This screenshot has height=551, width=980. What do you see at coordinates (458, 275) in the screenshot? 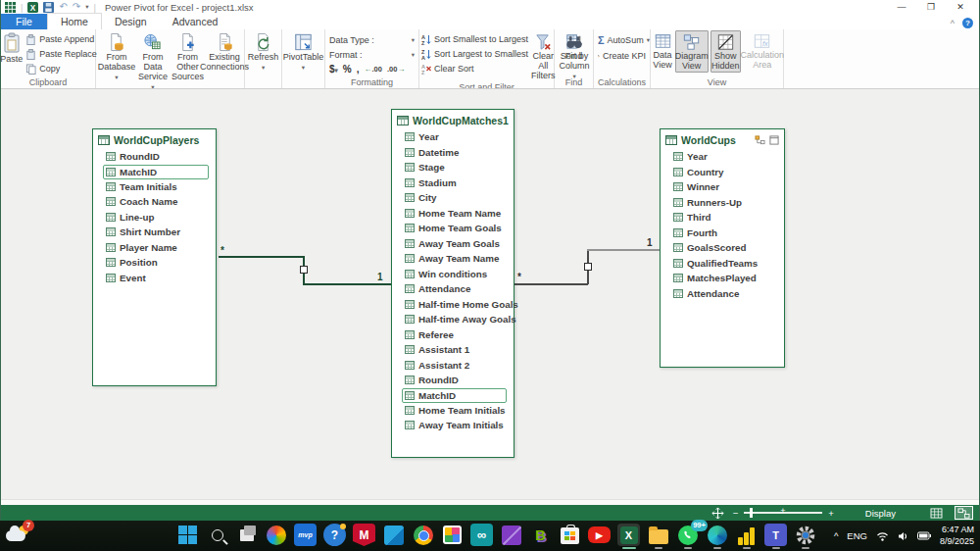
I see `field-row: Win conditions` at bounding box center [458, 275].